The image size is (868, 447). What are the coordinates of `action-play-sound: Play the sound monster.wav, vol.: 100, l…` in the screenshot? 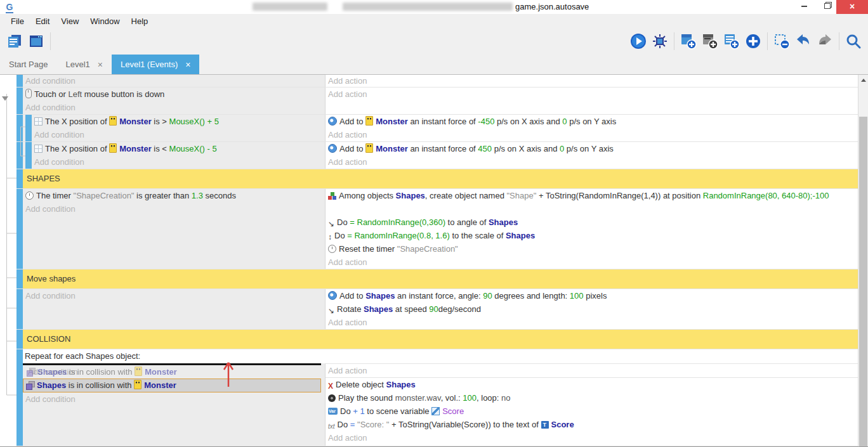 It's located at (591, 398).